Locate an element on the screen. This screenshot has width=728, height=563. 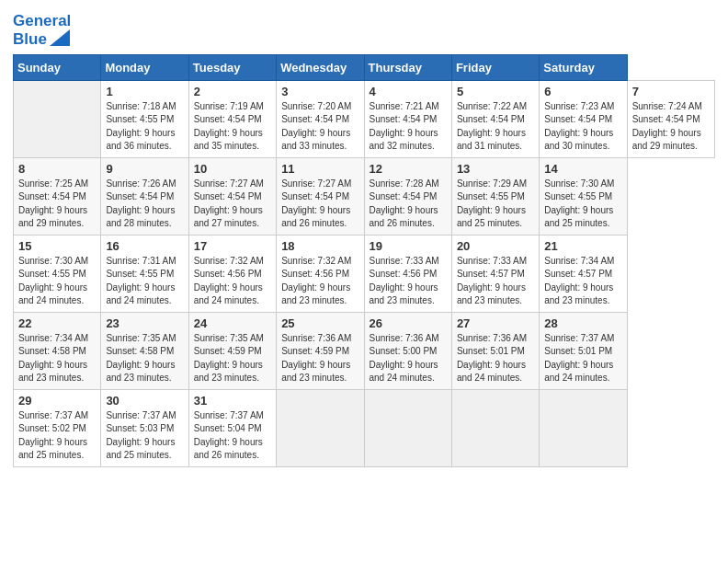
day-number: 10 is located at coordinates (233, 169).